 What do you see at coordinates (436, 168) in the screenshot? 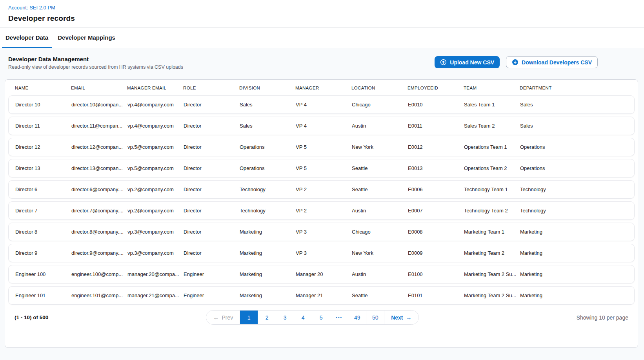
I see `cell-employeeid: E0013` at bounding box center [436, 168].